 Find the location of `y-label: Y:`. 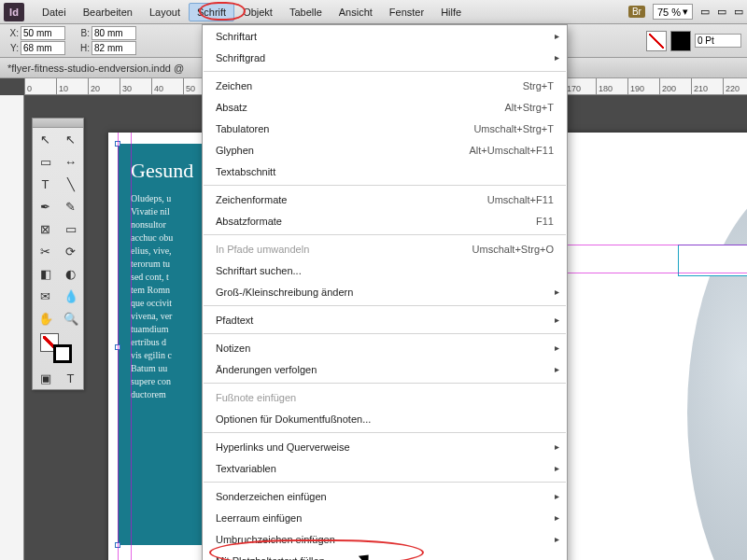

y-label: Y: is located at coordinates (12, 49).